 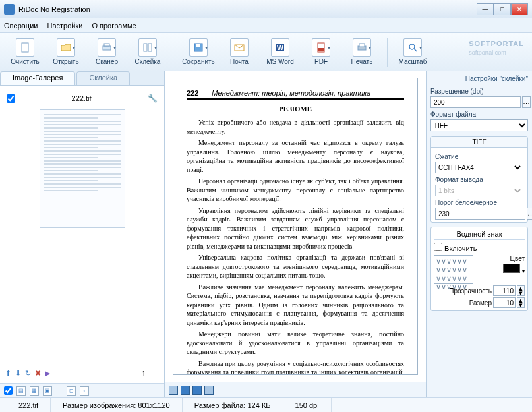 What do you see at coordinates (479, 115) in the screenshot?
I see `label-file-format: Формат файла` at bounding box center [479, 115].